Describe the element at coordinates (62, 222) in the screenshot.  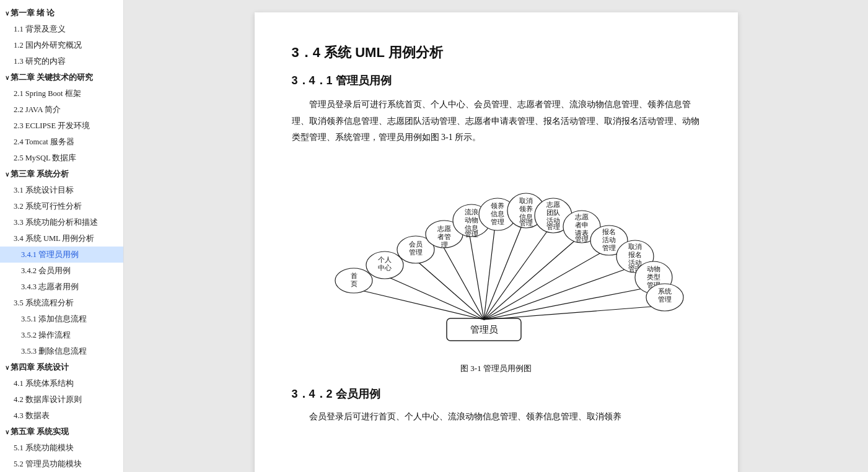
I see `sidebar-item-3.3: 3.3 系统功能分析和描述` at that location.